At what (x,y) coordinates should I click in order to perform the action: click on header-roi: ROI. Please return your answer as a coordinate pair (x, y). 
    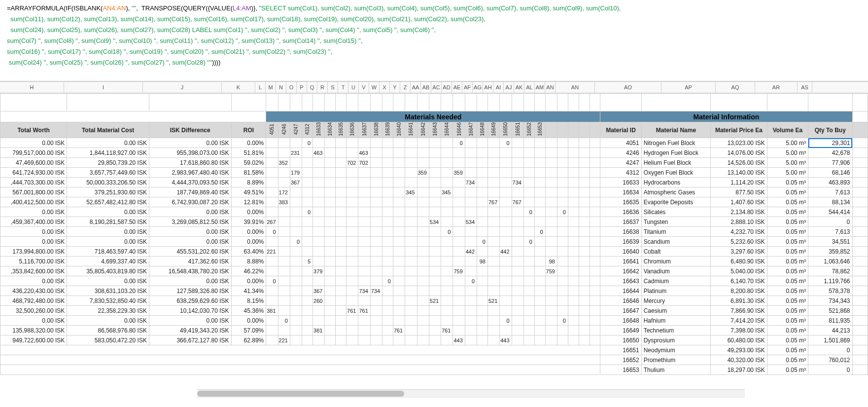
    Looking at the image, I should click on (248, 130).